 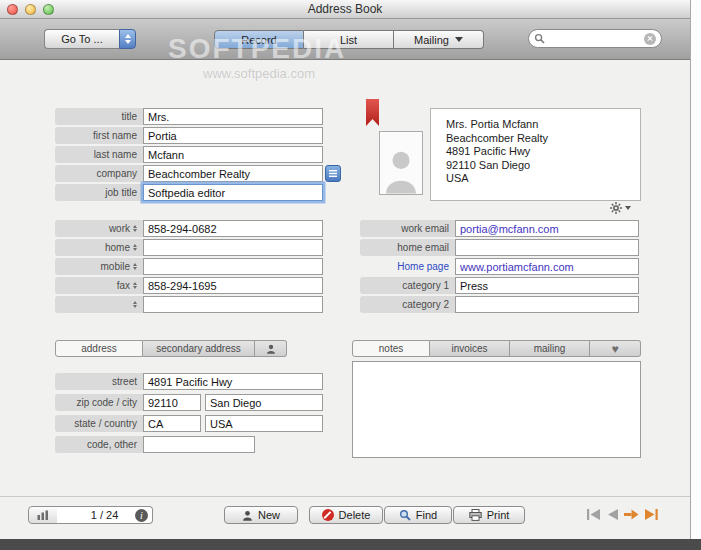 I want to click on new-button: New, so click(x=261, y=515).